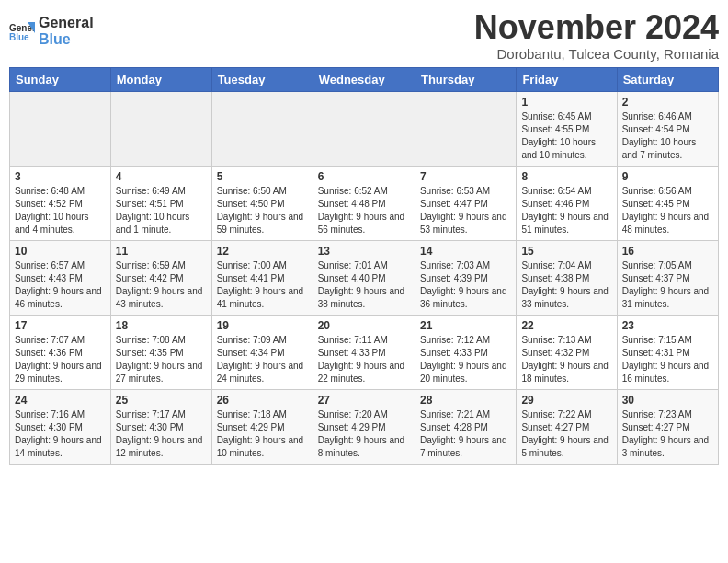 Image resolution: width=728 pixels, height=563 pixels. Describe the element at coordinates (566, 427) in the screenshot. I see `day-cell: 29Sunrise: 7:22 AM Sunset: 4:27 PM Dayli…` at that location.